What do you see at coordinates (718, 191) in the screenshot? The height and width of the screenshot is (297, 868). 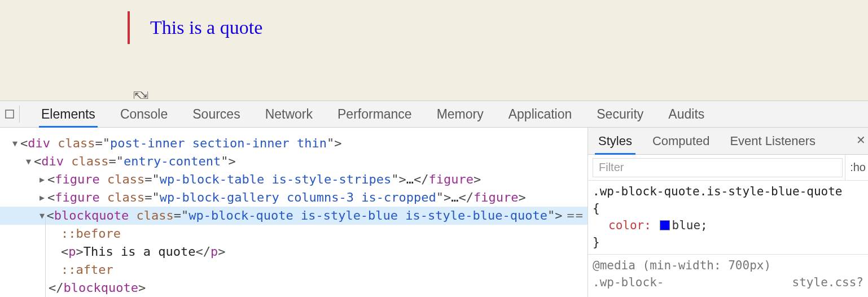 I see `css-selector: .wp-block-quote.is-style-blue-quote` at bounding box center [718, 191].